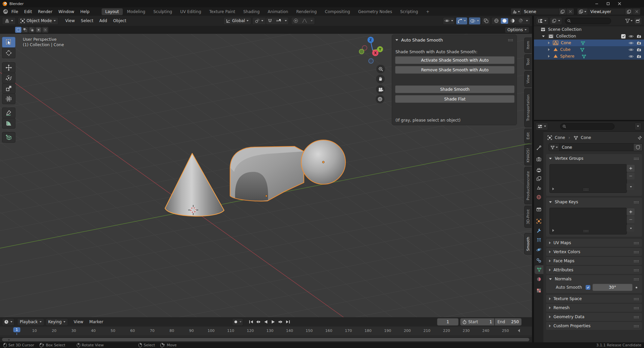 The image size is (644, 348). What do you see at coordinates (539, 179) in the screenshot?
I see `properties-tab-view-layer-icon` at bounding box center [539, 179].